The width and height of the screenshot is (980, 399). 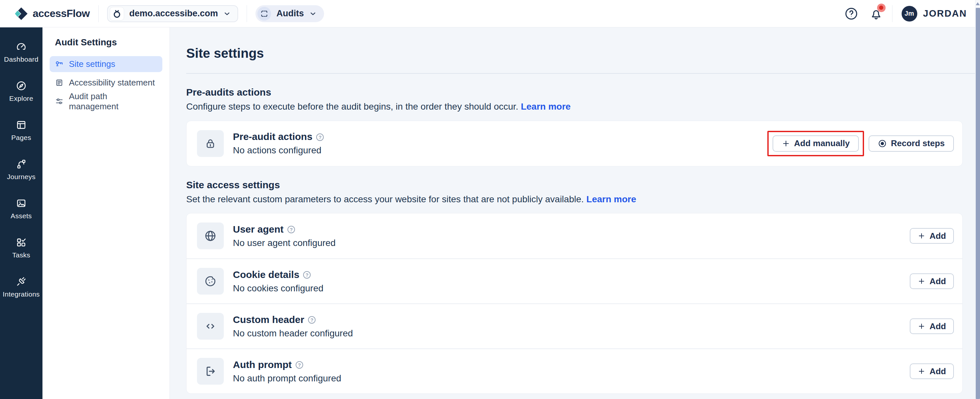 What do you see at coordinates (21, 86) in the screenshot?
I see `compass-icon` at bounding box center [21, 86].